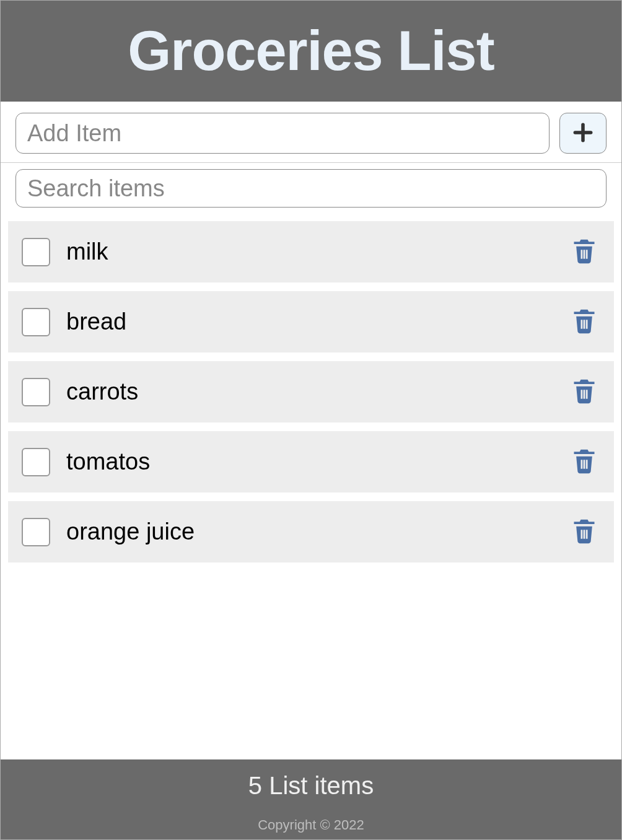 Image resolution: width=622 pixels, height=840 pixels. What do you see at coordinates (583, 134) in the screenshot?
I see `plus-icon` at bounding box center [583, 134].